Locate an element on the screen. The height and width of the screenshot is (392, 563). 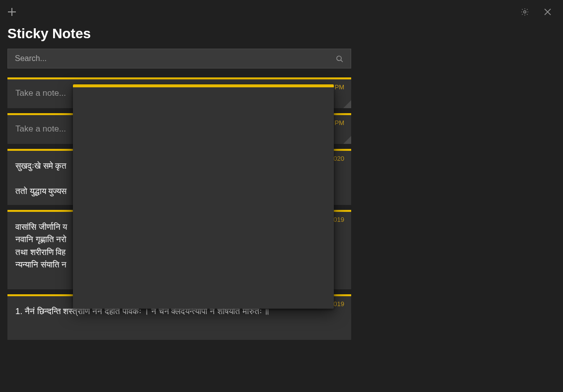
titlebar is located at coordinates (282, 12).